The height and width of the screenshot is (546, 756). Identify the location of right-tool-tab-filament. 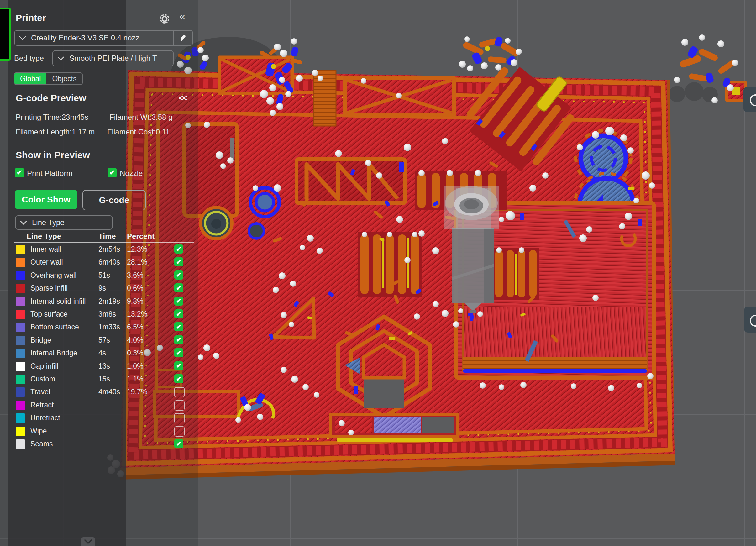
(750, 99).